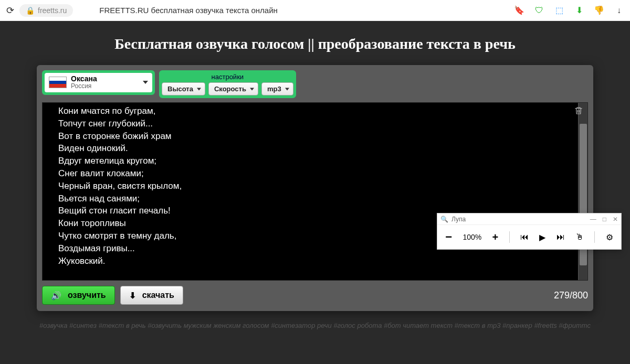 Image resolution: width=630 pixels, height=364 pixels. What do you see at coordinates (79, 295) in the screenshot?
I see `speak-button: 🔊 озвучить` at bounding box center [79, 295].